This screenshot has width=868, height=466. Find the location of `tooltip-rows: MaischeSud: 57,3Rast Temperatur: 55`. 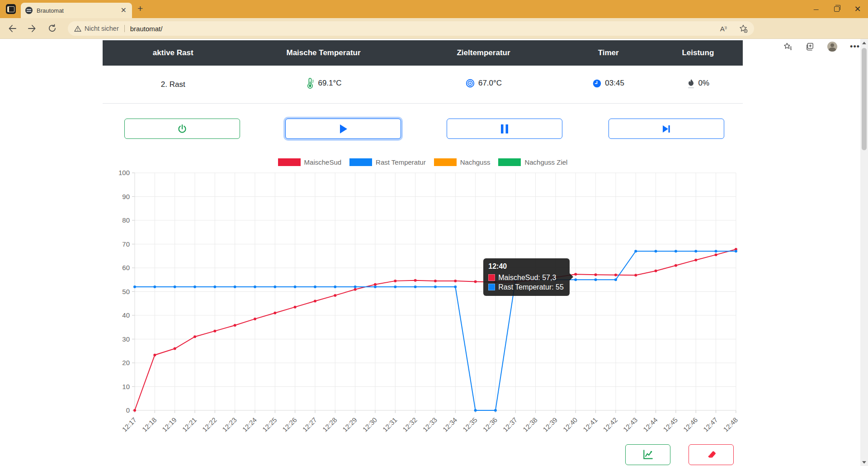

tooltip-rows: MaischeSud: 57,3Rast Temperatur: 55 is located at coordinates (526, 282).